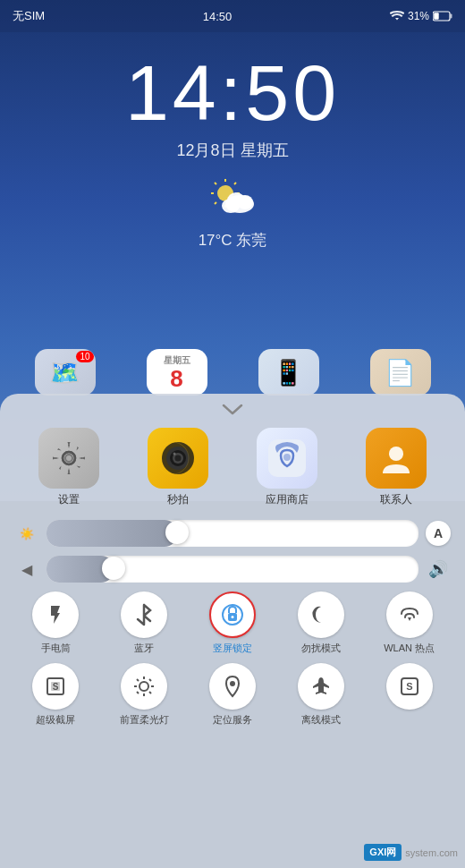  I want to click on brightness-fill, so click(112, 533).